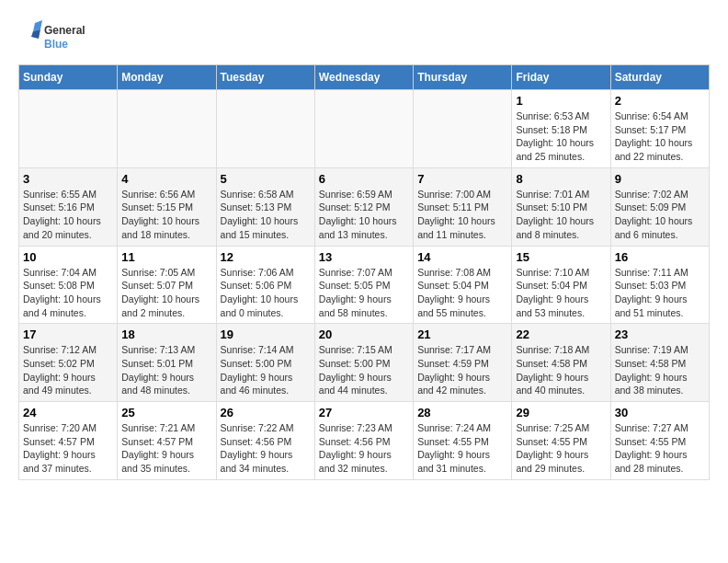 Image resolution: width=728 pixels, height=563 pixels. What do you see at coordinates (462, 449) in the screenshot?
I see `day-info: Sunrise: 7:24 AM Sunset: 4:55 PM Dayligh…` at bounding box center [462, 449].